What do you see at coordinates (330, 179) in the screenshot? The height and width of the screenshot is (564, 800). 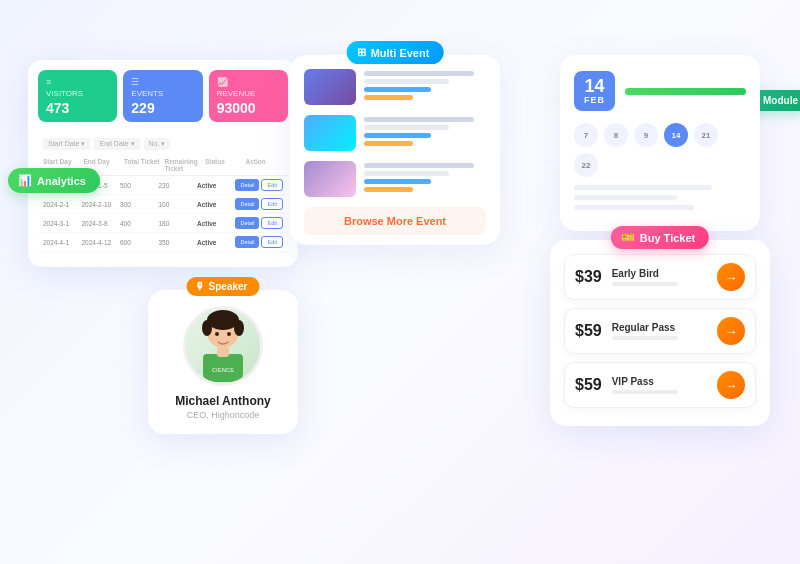 I see `event-thumb-purple` at bounding box center [330, 179].